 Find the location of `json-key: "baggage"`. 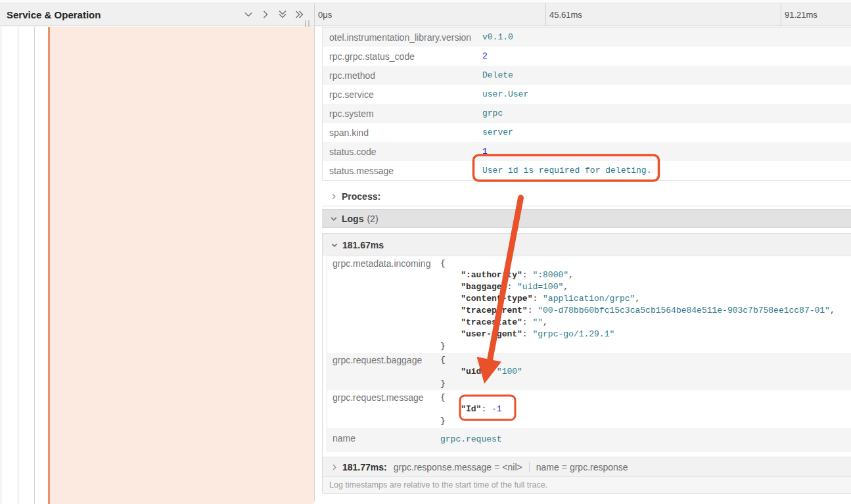

json-key: "baggage" is located at coordinates (484, 286).